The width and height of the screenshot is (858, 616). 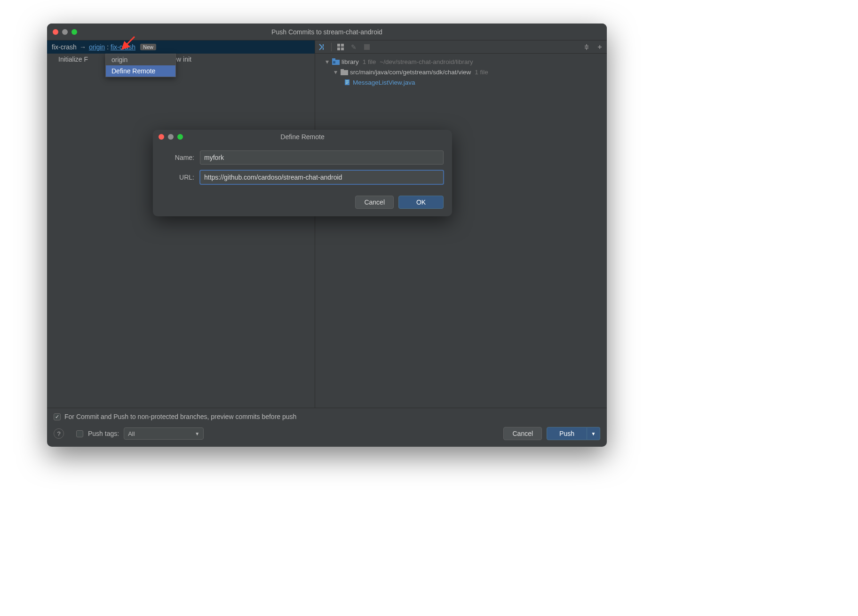 I want to click on dropdown-item-define-remote: Define Remote, so click(x=141, y=71).